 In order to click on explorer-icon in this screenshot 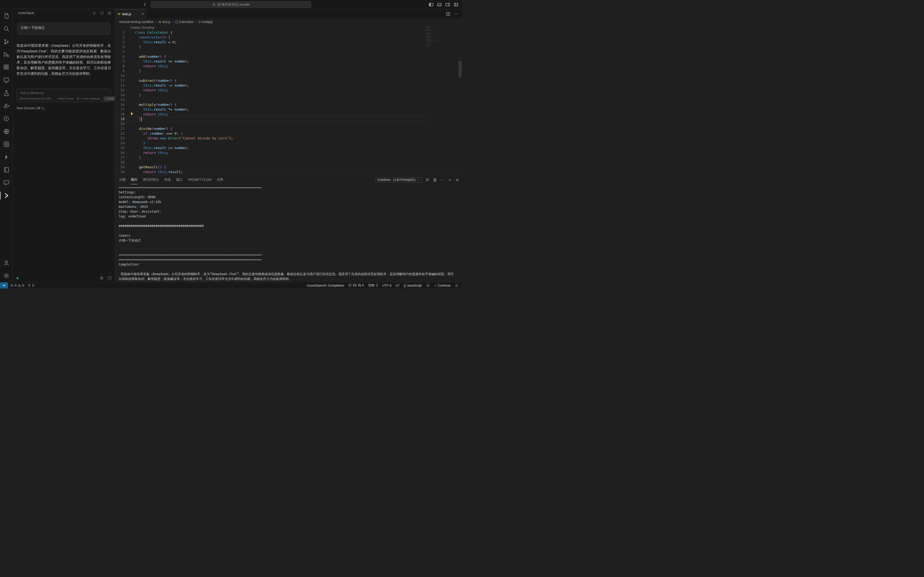, I will do `click(6, 16)`.